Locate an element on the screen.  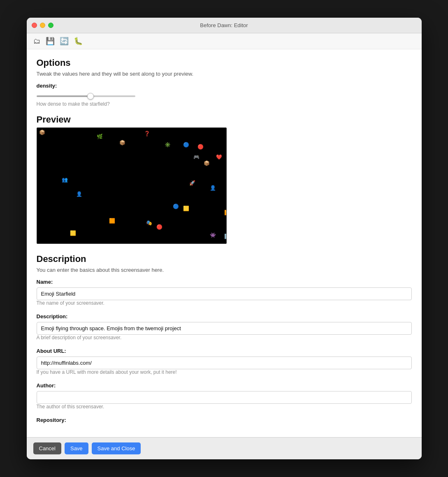
url-hint: If you have a URL with more details abou… is located at coordinates (224, 372).